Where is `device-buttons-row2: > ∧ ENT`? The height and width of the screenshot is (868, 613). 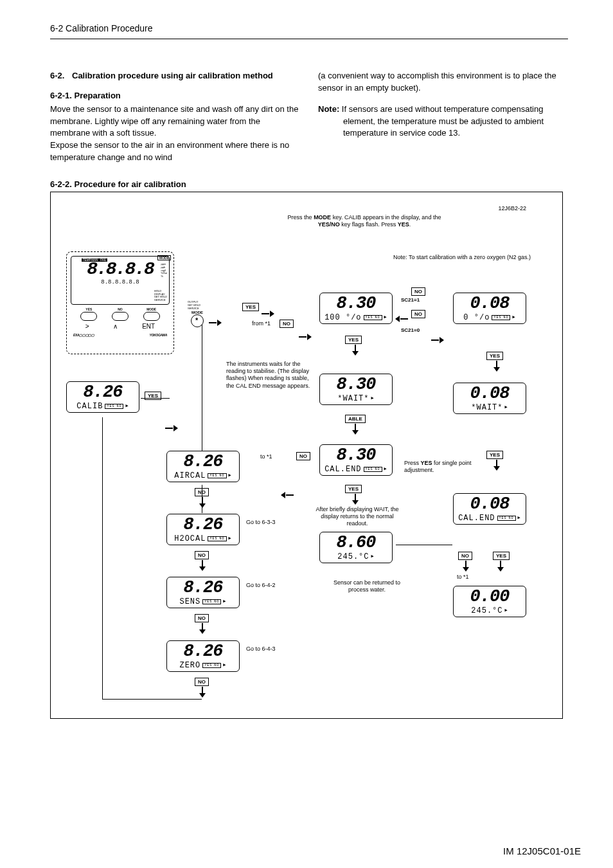 device-buttons-row2: > ∧ ENT is located at coordinates (120, 325).